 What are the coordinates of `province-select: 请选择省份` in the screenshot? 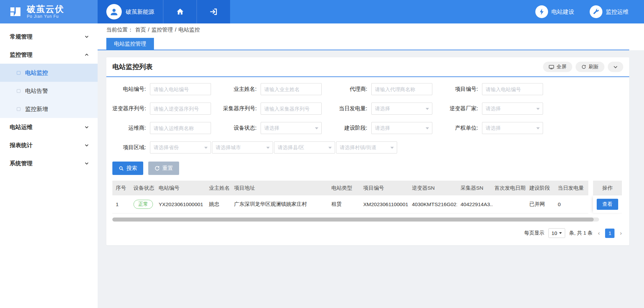 It's located at (180, 147).